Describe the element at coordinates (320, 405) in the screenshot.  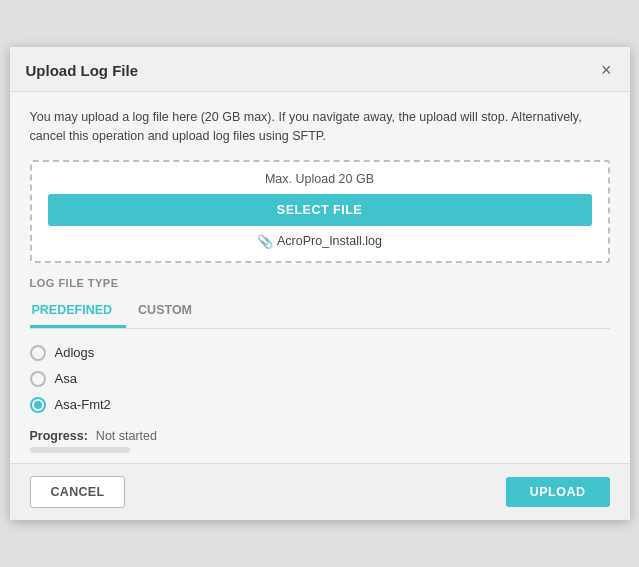
I see `option-asa-fmt2: Asa-Fmt2` at that location.